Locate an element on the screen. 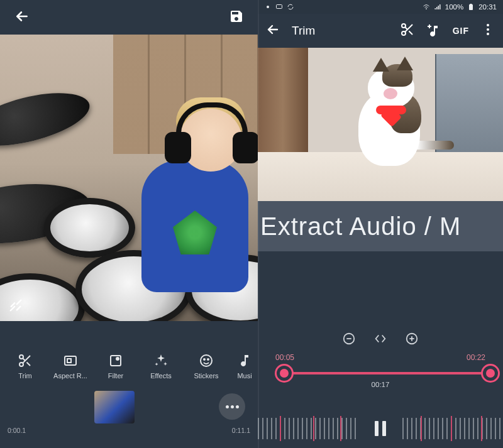  trim-handle-left is located at coordinates (284, 373).